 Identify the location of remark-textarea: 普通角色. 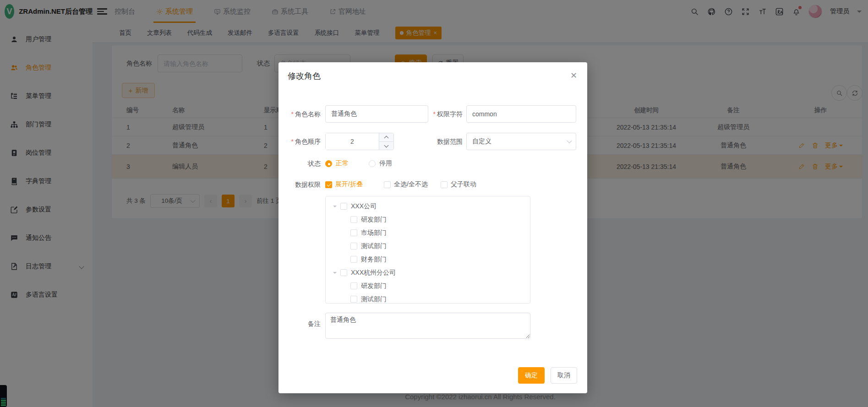
(428, 326).